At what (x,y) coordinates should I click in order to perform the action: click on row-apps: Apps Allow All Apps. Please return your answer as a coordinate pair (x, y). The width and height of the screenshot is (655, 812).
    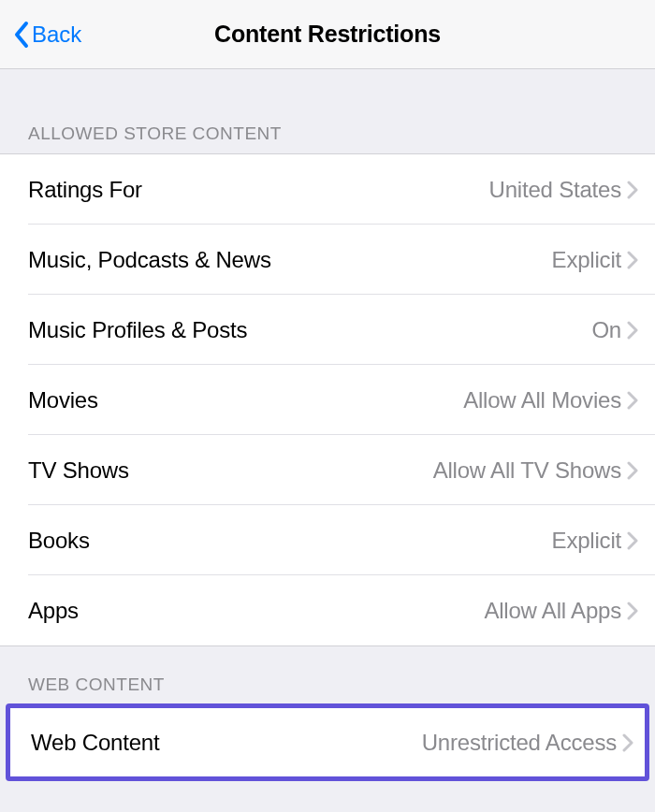
    Looking at the image, I should click on (328, 610).